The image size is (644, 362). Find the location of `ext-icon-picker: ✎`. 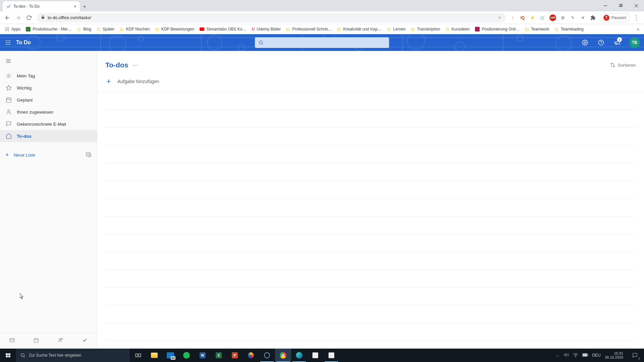

ext-icon-picker: ✎ is located at coordinates (573, 18).